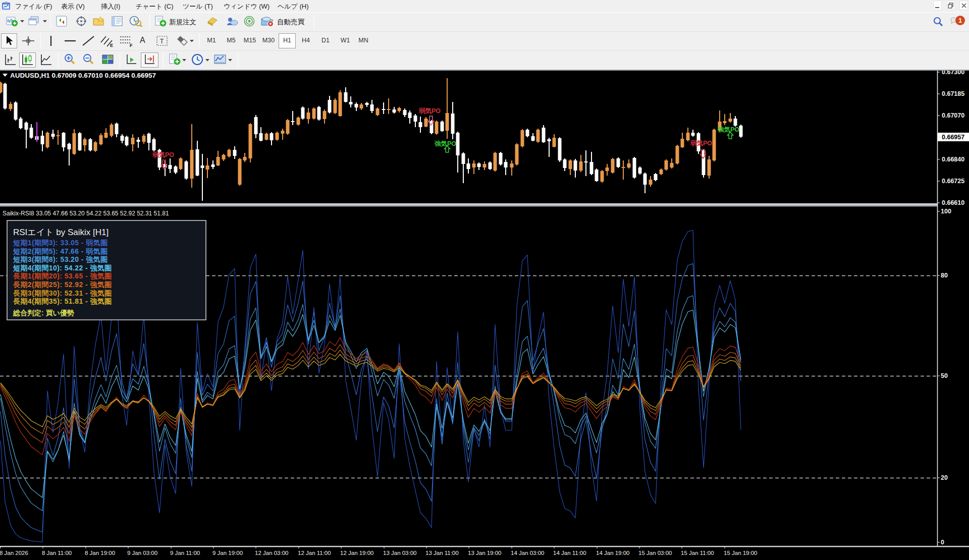 This screenshot has height=560, width=969. Describe the element at coordinates (228, 553) in the screenshot. I see `svg-text: 9 Jan 19:00` at that location.